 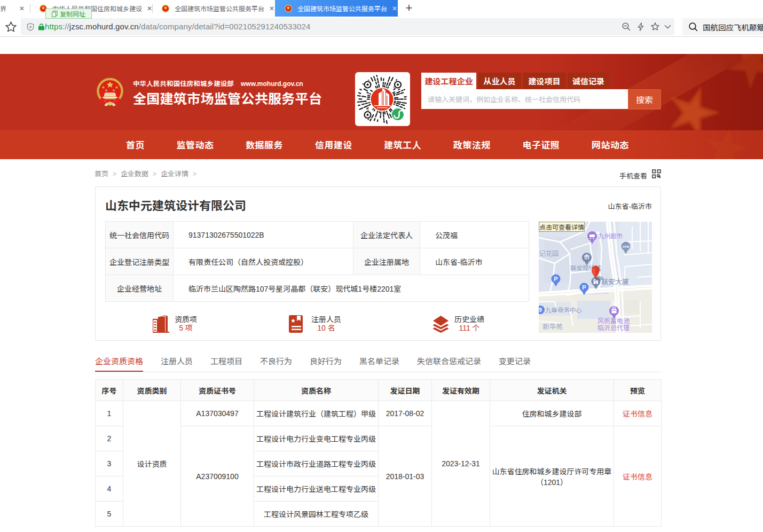 What do you see at coordinates (615, 282) in the screenshot?
I see `svg-text: 联安大厦` at bounding box center [615, 282].